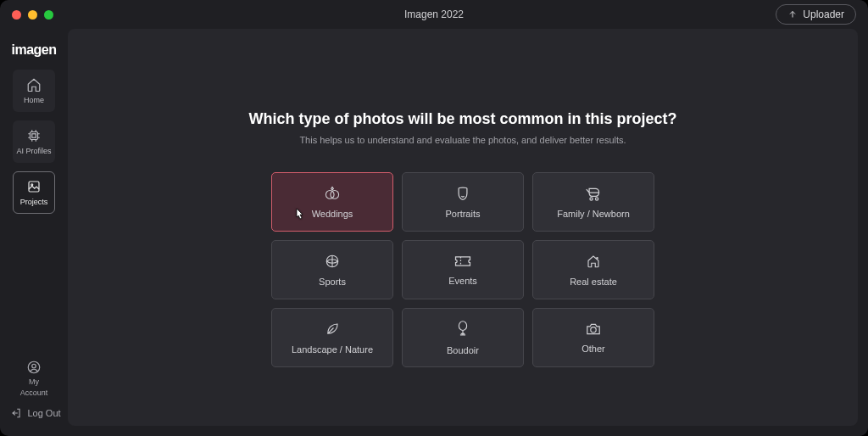 This screenshot has width=868, height=436. Describe the element at coordinates (332, 193) in the screenshot. I see `rings-icon` at that location.